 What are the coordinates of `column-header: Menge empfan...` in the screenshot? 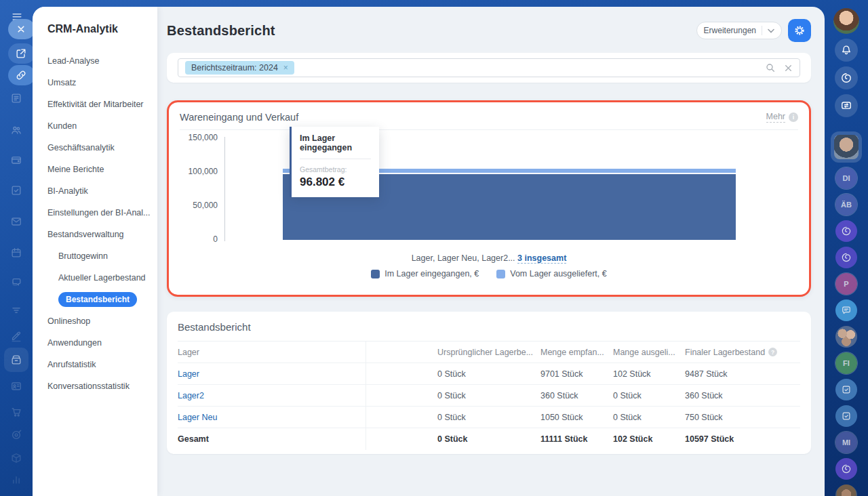 It's located at (576, 352).